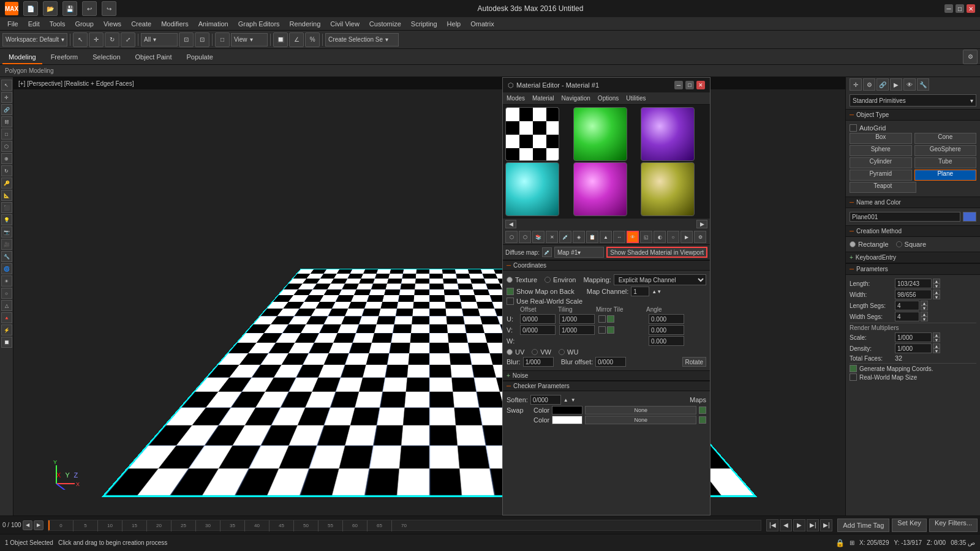 Image resolution: width=980 pixels, height=551 pixels. What do you see at coordinates (937, 297) in the screenshot?
I see `width-down: ▼` at bounding box center [937, 297].